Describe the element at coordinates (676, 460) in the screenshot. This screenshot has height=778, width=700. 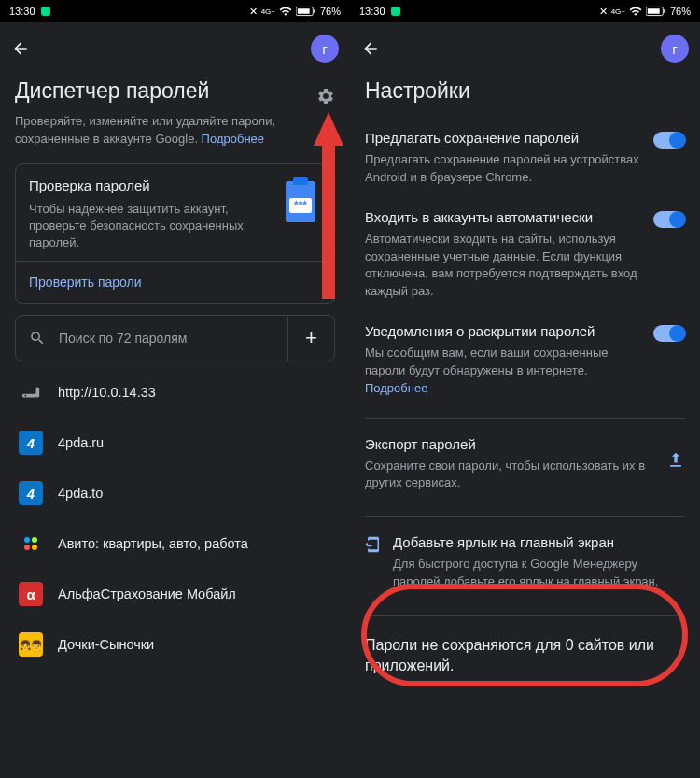
I see `export-icon` at that location.